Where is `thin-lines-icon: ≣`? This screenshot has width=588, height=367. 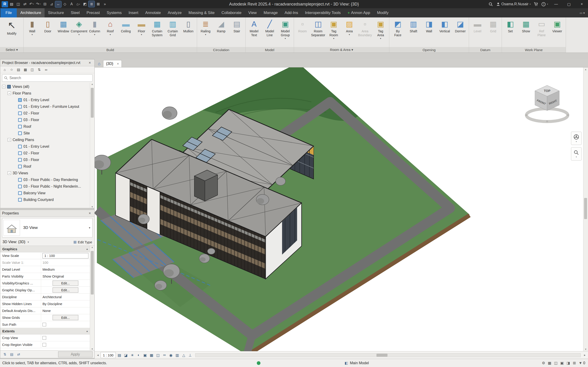
thin-lines-icon: ≣ is located at coordinates (91, 4).